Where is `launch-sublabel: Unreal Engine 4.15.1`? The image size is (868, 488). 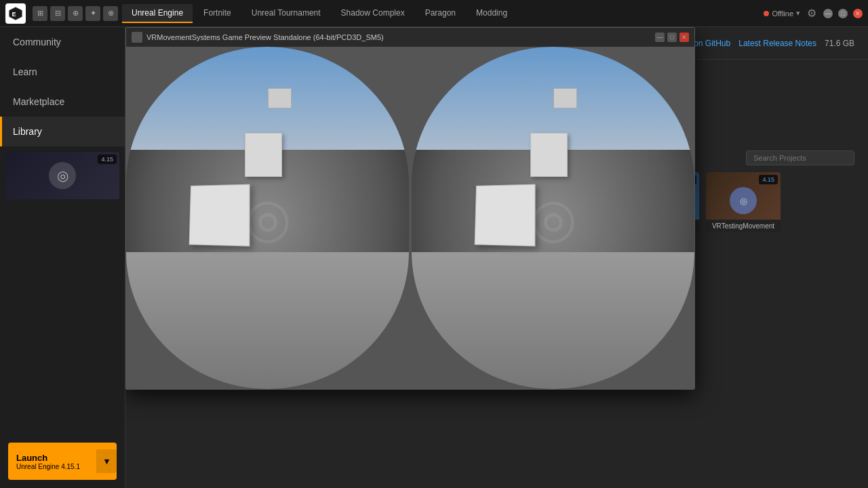 launch-sublabel: Unreal Engine 4.15.1 is located at coordinates (52, 466).